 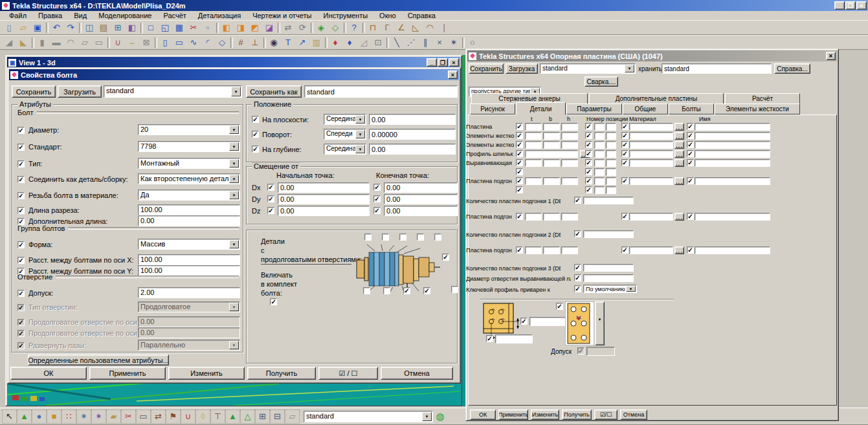 What do you see at coordinates (42, 43) in the screenshot?
I see `part-column-icon: ▮` at bounding box center [42, 43].